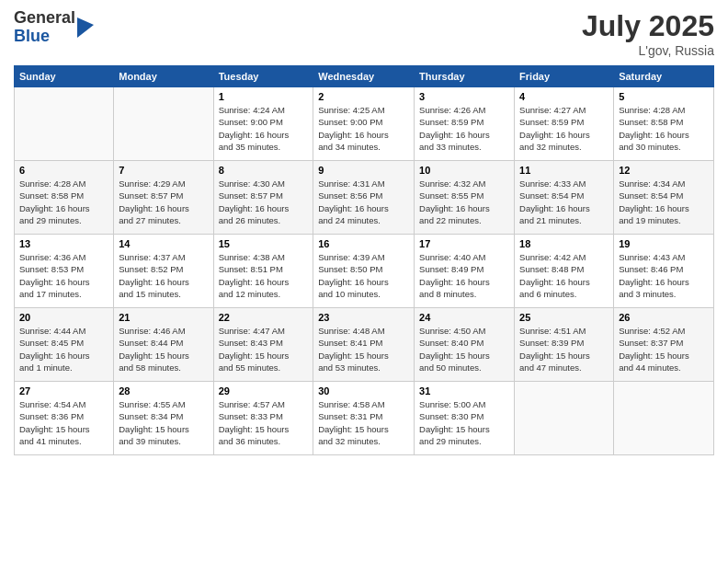 Image resolution: width=728 pixels, height=563 pixels. Describe the element at coordinates (264, 170) in the screenshot. I see `day-number: 8` at that location.